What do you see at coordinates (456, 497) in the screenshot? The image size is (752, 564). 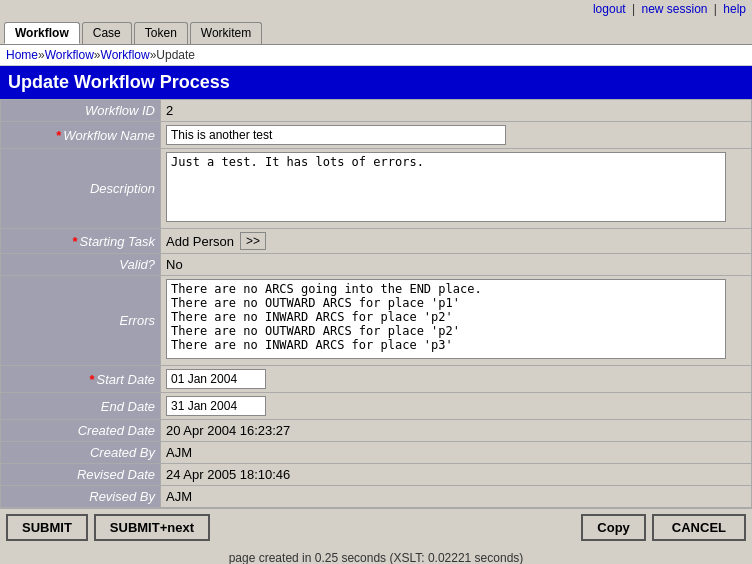 I see `revised-by-cell: AJM` at bounding box center [456, 497].